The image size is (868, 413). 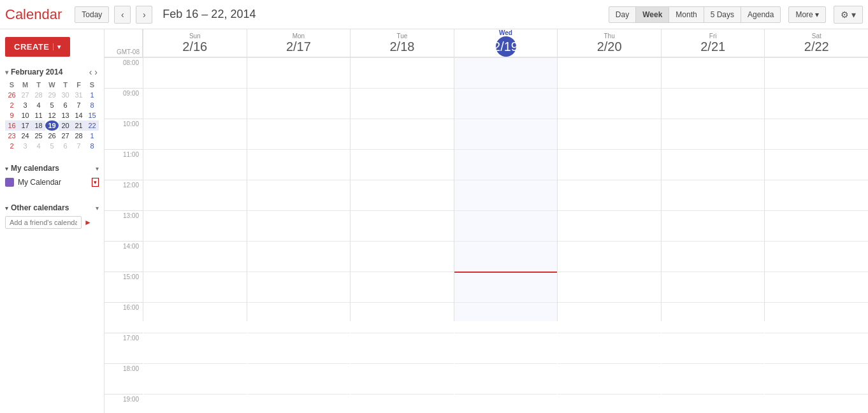 What do you see at coordinates (298, 43) in the screenshot?
I see `day-col-mon: Mon 2/17` at bounding box center [298, 43].